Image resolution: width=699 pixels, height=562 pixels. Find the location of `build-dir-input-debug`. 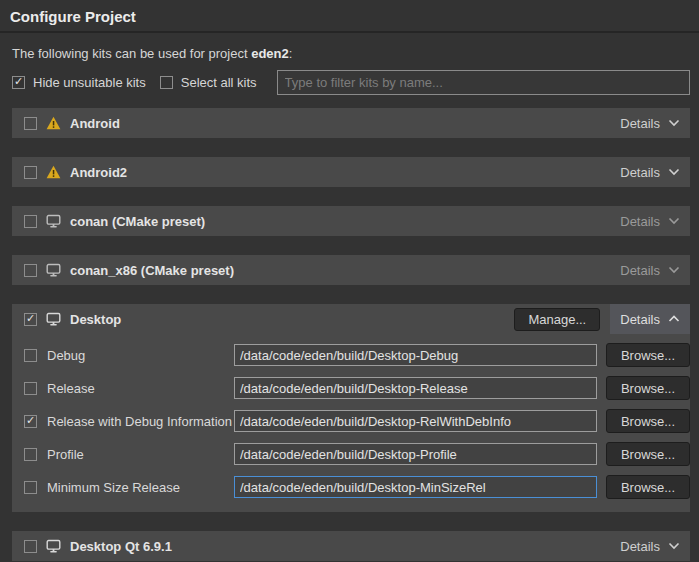

build-dir-input-debug is located at coordinates (416, 355).